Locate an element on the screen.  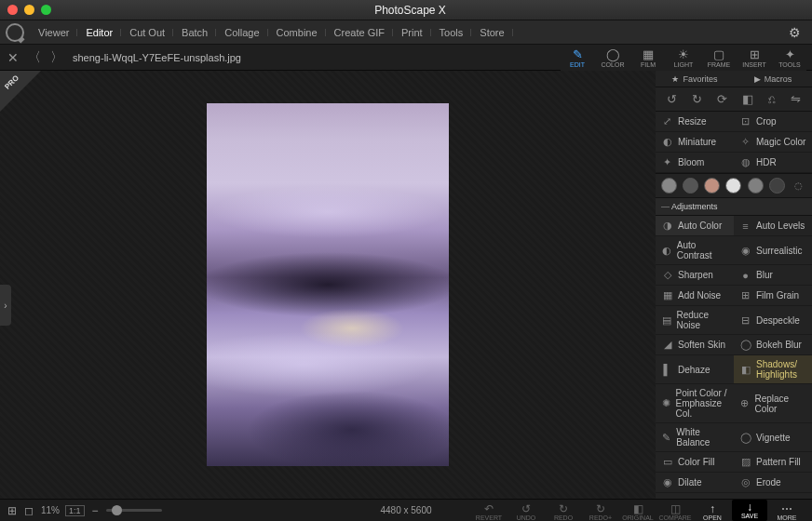
tool-bloom: ✦Bloom is located at coordinates (695, 163).